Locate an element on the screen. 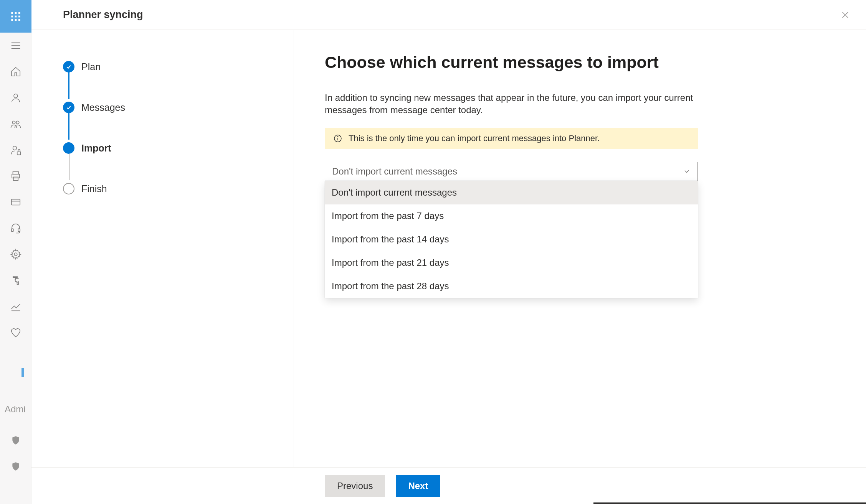 The image size is (866, 504). step-import: Import is located at coordinates (178, 148).